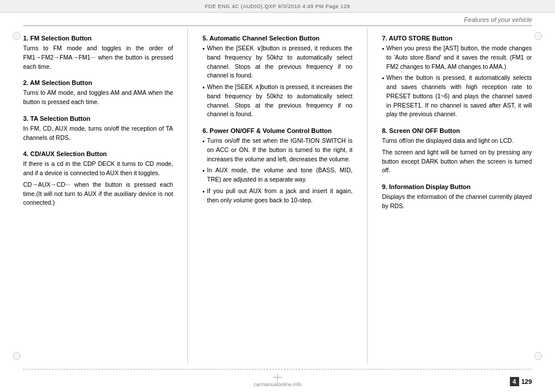 The height and width of the screenshot is (392, 555). I want to click on section-auto-store: 7. AUTO STORE Button • When you press th…, so click(457, 77).